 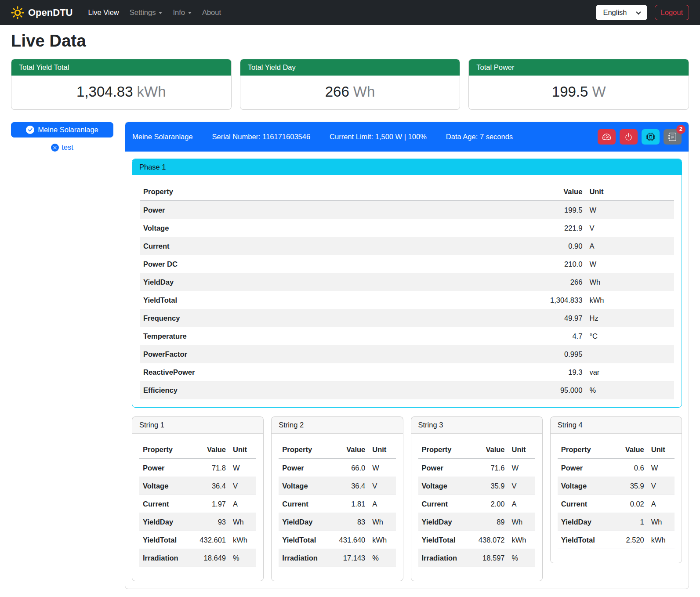 What do you see at coordinates (477, 425) in the screenshot?
I see `string-card-title: String 3` at bounding box center [477, 425].